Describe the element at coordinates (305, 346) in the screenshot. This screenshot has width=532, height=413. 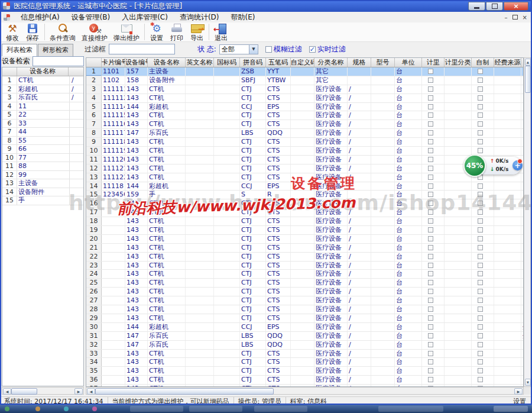
I see `table-row: 32147乐百氏LBSQDQ医疗设备/台` at that location.